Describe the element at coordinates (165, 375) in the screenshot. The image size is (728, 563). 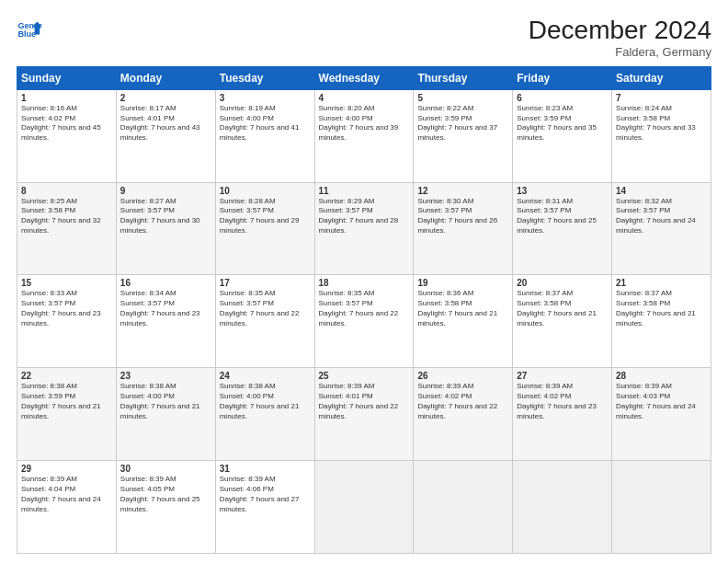
I see `day-number: 23` at that location.